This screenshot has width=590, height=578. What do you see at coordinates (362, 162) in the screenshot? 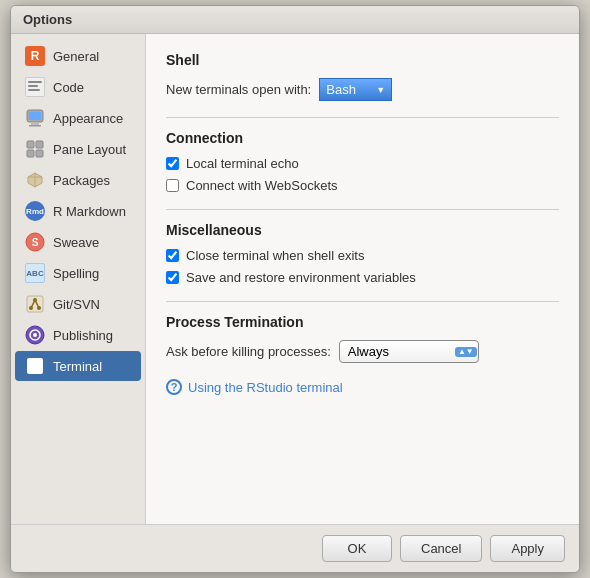
I see `connection-section: Connection Local terminal echo Connect w…` at bounding box center [362, 162].